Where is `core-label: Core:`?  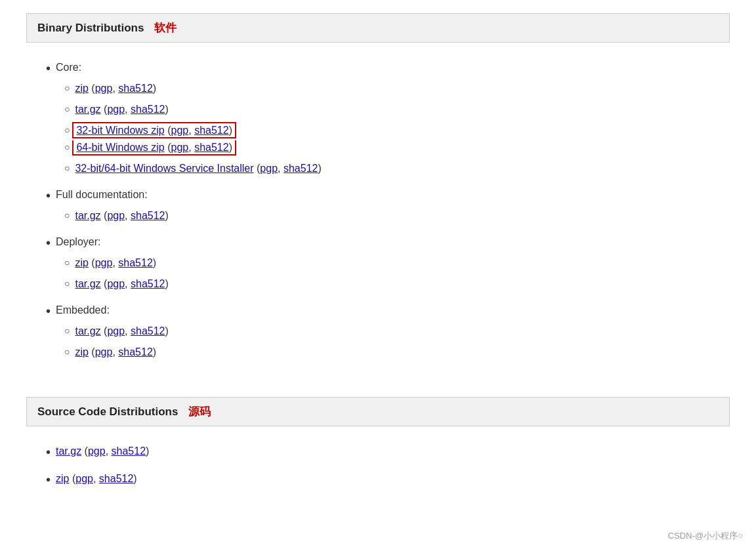
core-label: Core: is located at coordinates (68, 68).